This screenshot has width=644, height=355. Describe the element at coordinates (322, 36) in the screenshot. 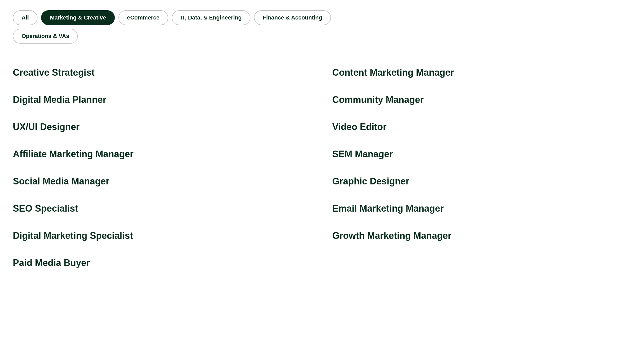

I see `filter-bar-row2: Operations & VAs` at that location.